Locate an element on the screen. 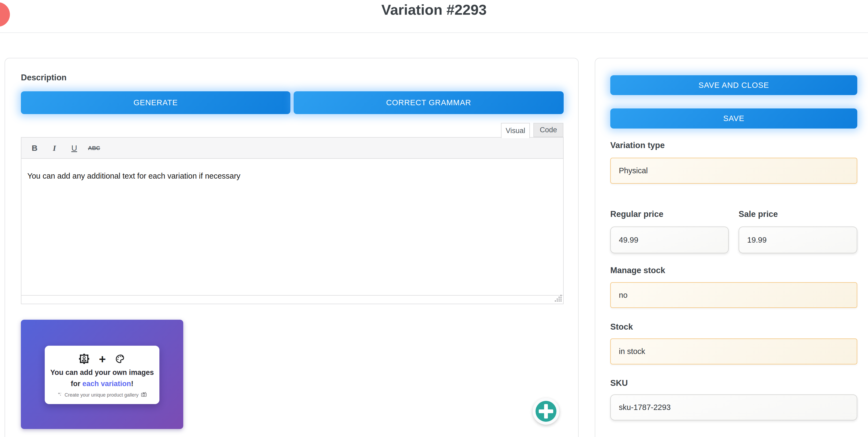 The image size is (868, 437). variation-images-promo-card: + You can add your own images for each v… is located at coordinates (102, 374).